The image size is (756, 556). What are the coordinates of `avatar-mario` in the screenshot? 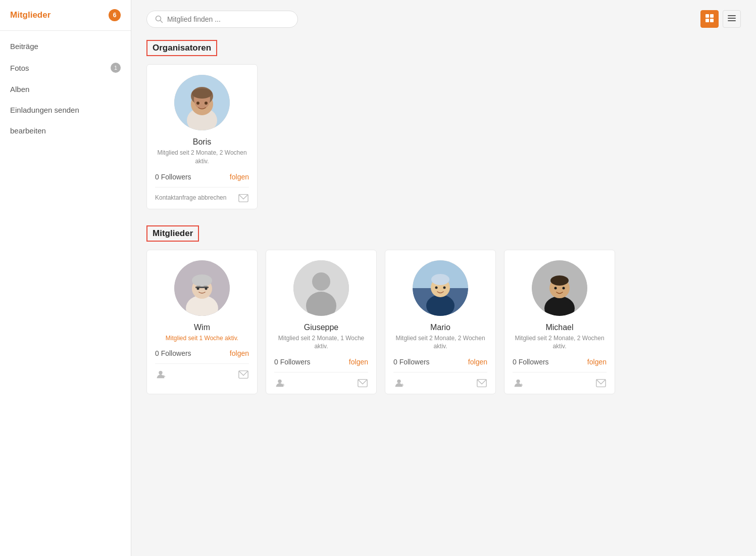 It's located at (440, 288).